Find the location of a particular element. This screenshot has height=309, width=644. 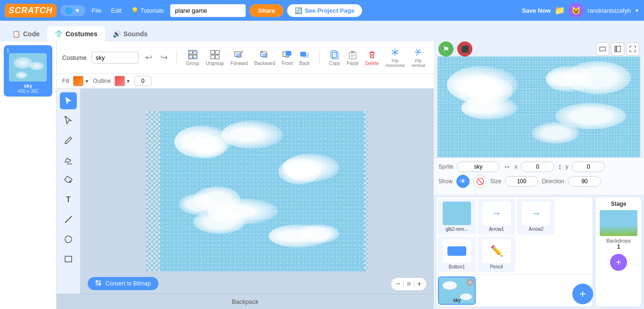

x-value-input is located at coordinates (537, 167).